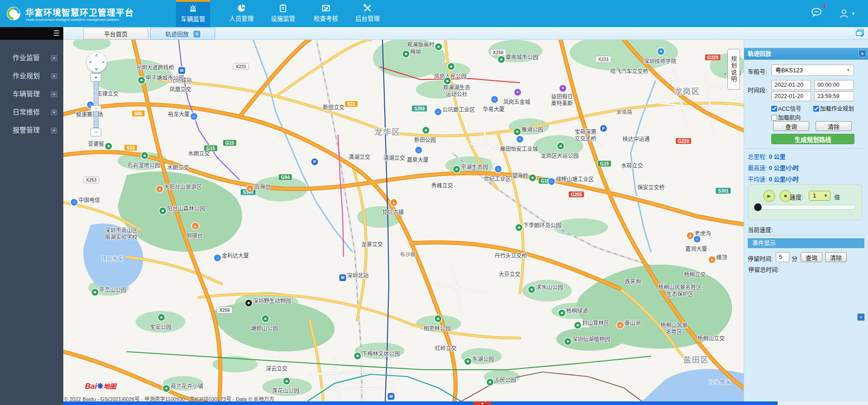  What do you see at coordinates (528, 130) in the screenshot?
I see `map-label: ♣雁湖公园` at bounding box center [528, 130].